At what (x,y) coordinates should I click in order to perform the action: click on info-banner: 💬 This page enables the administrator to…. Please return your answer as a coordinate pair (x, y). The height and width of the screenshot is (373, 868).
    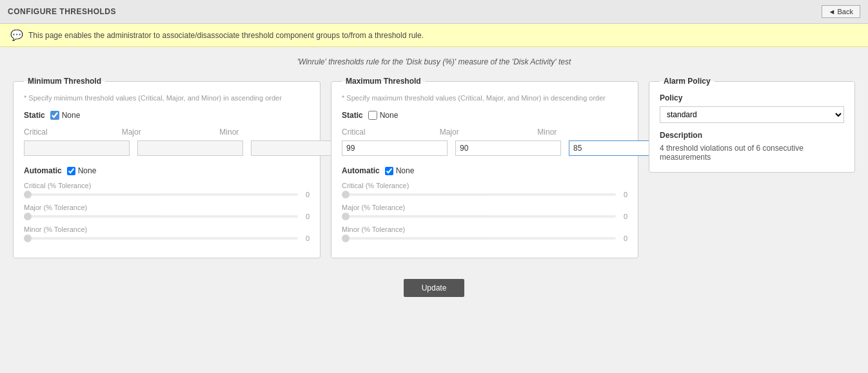
    Looking at the image, I should click on (434, 35).